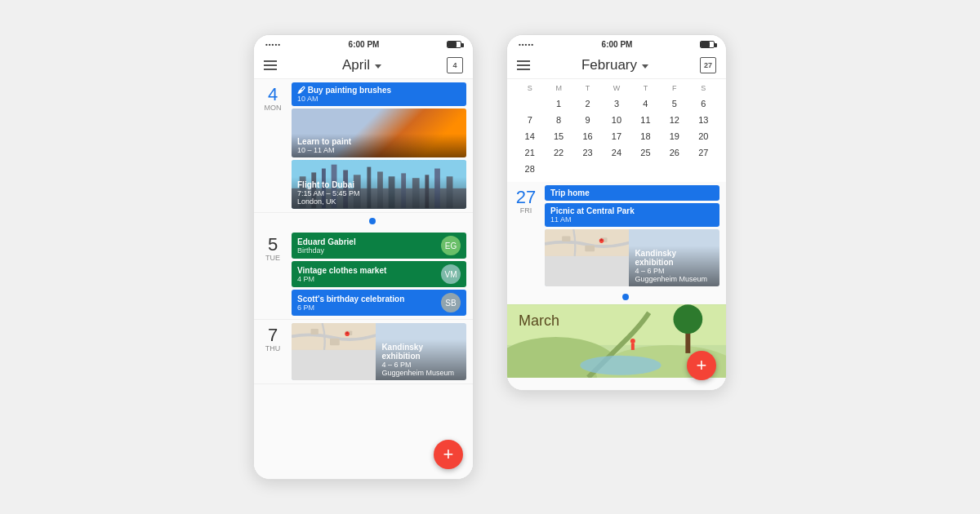  I want to click on status-bar-1: ••••• 6:00 PM, so click(363, 44).